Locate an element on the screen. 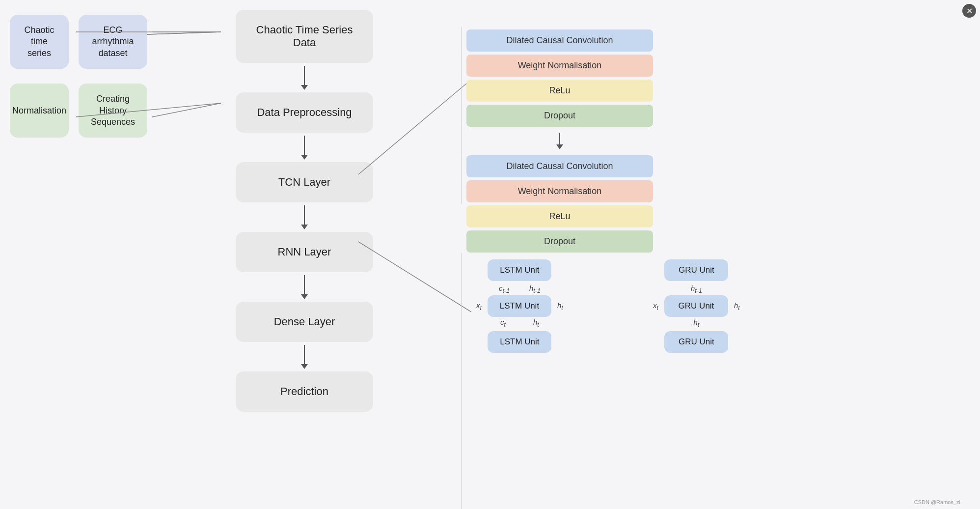 The width and height of the screenshot is (980, 509). close-button: ✕ is located at coordinates (969, 11).